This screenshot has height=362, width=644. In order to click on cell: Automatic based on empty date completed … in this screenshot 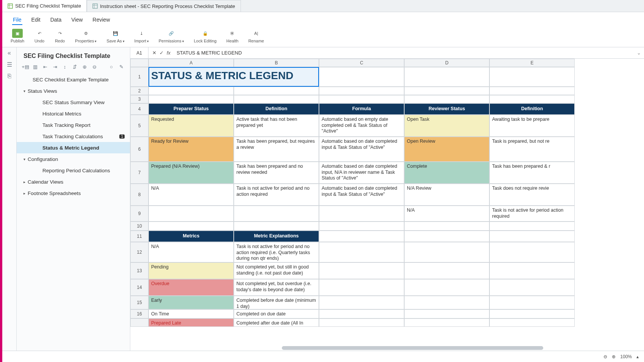, I will do `click(361, 126)`.